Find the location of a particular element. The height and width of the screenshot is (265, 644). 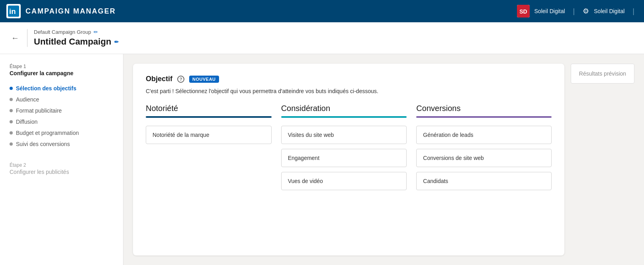

sidebar-item-objectifs: Sélection des objectifs is located at coordinates (61, 88).